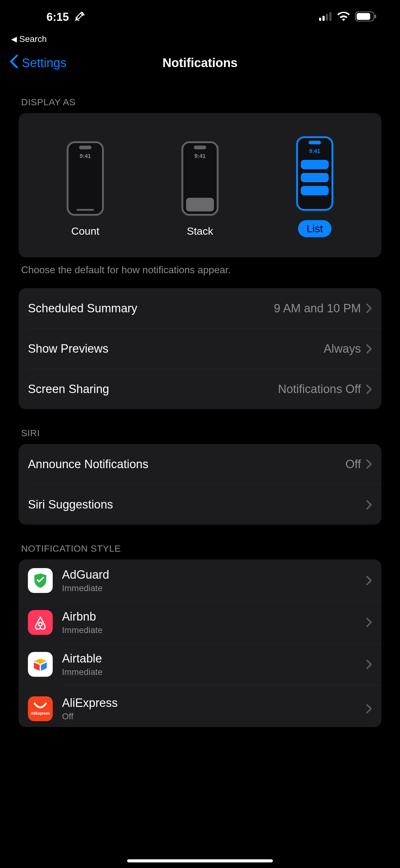 The image size is (400, 868). I want to click on breadcrumb-back: ◀ Search, so click(200, 40).